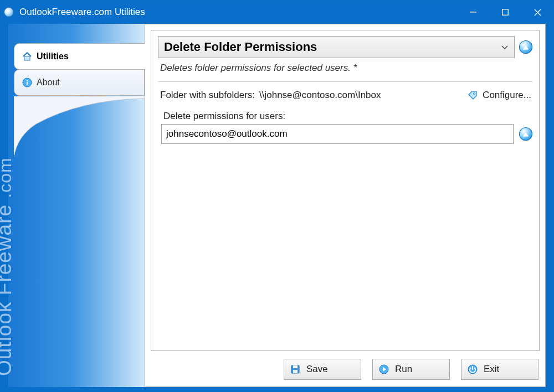  I want to click on footer-buttons: Save Run, so click(345, 372).